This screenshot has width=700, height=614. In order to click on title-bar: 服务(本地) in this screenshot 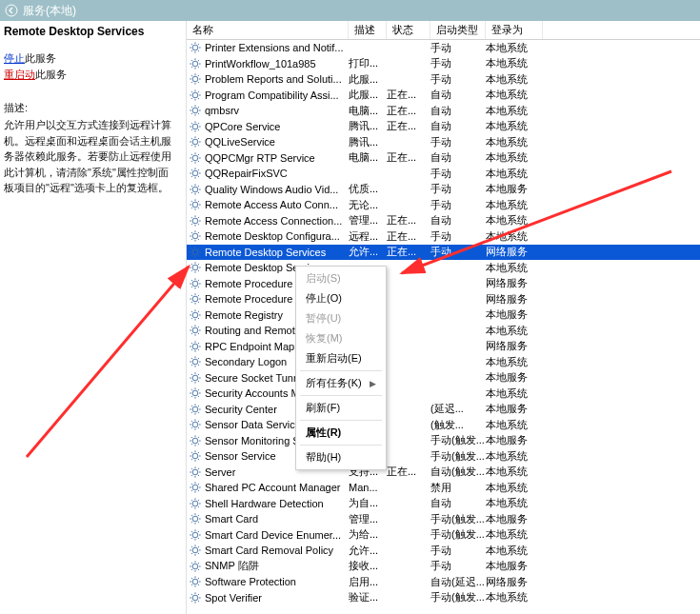, I will do `click(350, 10)`.